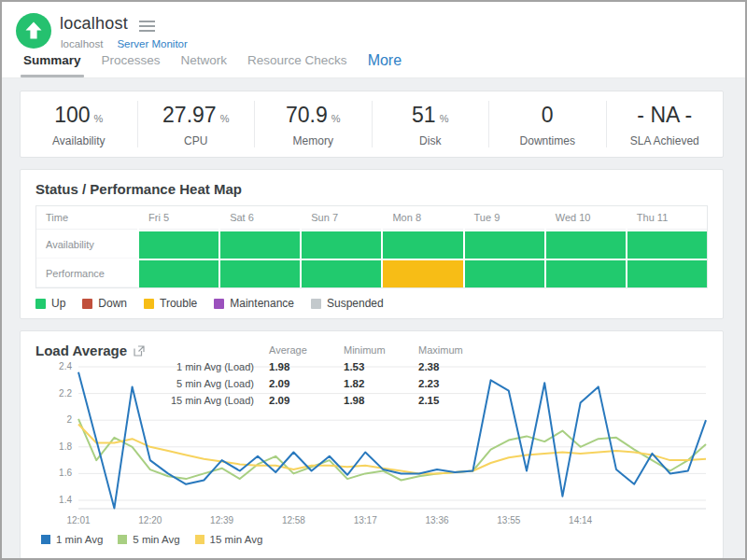  Describe the element at coordinates (665, 124) in the screenshot. I see `stat-sla-achieved: - NA -SLA Achieved` at that location.